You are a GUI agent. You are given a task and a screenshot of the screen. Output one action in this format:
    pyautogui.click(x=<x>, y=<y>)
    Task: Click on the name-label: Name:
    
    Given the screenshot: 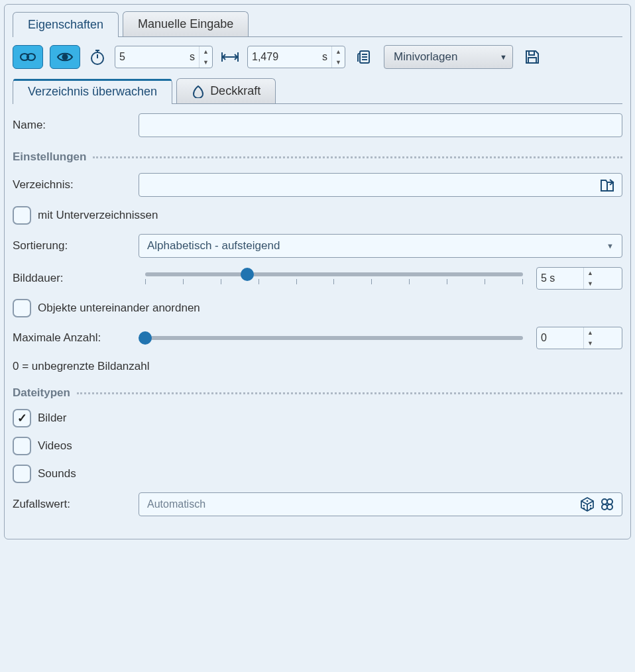 What is the action you would take?
    pyautogui.click(x=72, y=125)
    